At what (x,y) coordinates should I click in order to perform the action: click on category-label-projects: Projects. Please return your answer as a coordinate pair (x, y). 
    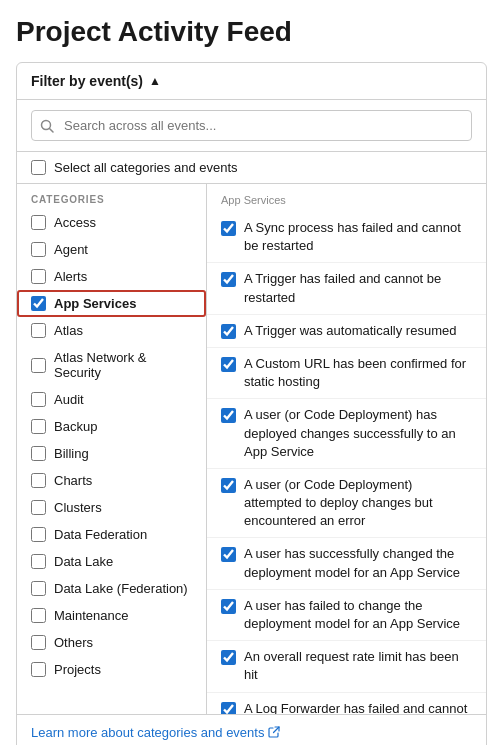
    Looking at the image, I should click on (78, 670).